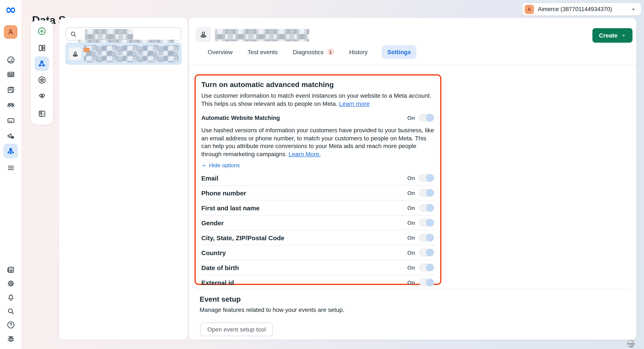 The image size is (644, 349). I want to click on automatic-website-matching-row: Automatic Website Matching On, so click(318, 118).